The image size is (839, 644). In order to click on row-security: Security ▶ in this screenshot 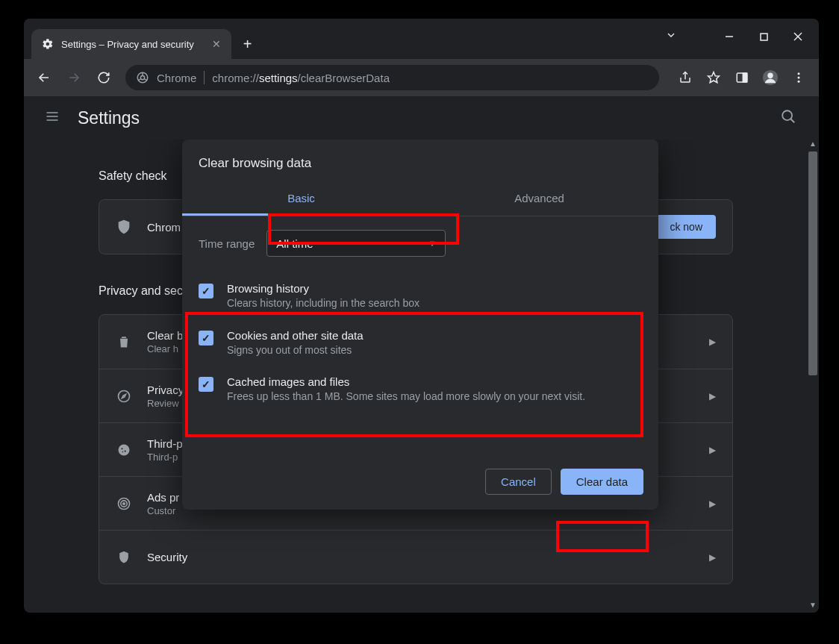, I will do `click(416, 557)`.